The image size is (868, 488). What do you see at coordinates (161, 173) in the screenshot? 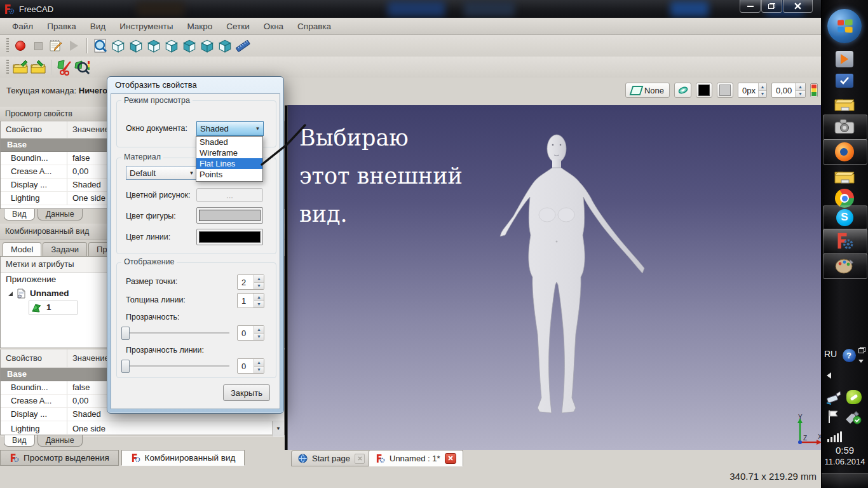
I see `material-combobox: Default ▼` at bounding box center [161, 173].